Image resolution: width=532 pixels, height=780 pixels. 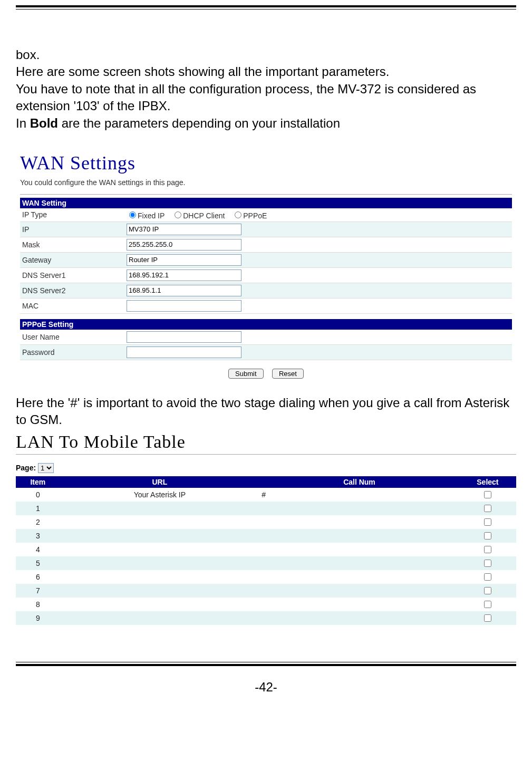 I want to click on wan-setting-header: WAN Setting, so click(x=266, y=203).